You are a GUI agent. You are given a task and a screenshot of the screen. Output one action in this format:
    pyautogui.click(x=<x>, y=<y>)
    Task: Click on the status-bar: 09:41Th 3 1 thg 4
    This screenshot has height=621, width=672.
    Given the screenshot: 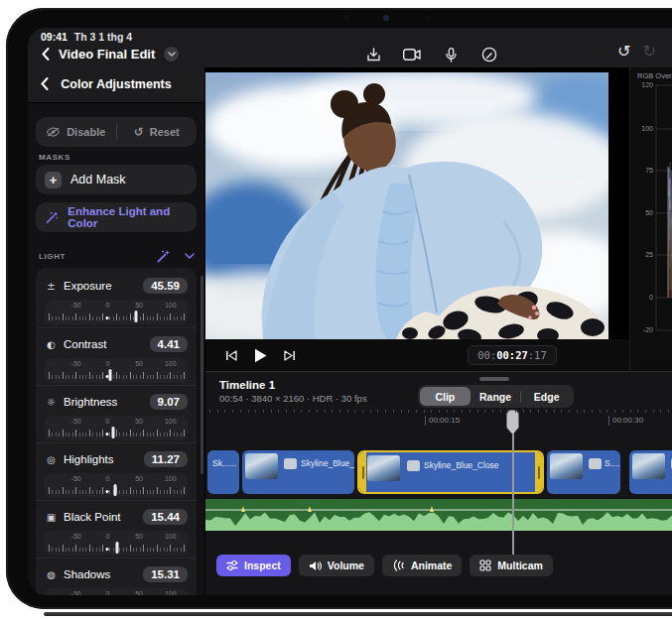 What is the action you would take?
    pyautogui.click(x=86, y=37)
    